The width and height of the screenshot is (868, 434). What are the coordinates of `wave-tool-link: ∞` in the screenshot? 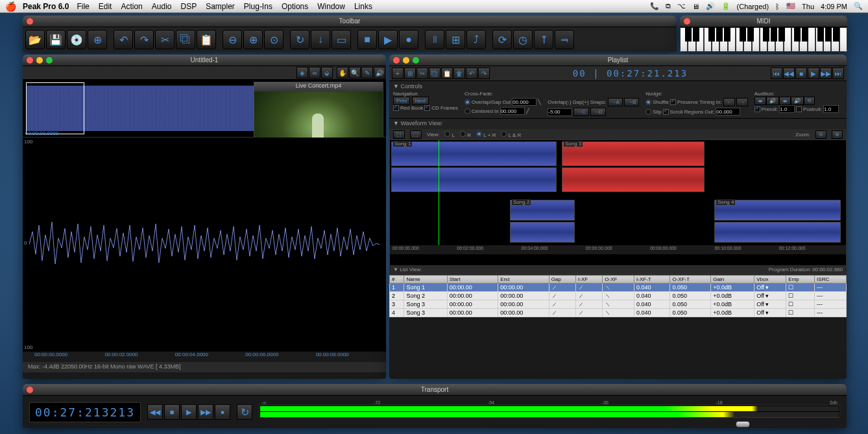 It's located at (315, 73).